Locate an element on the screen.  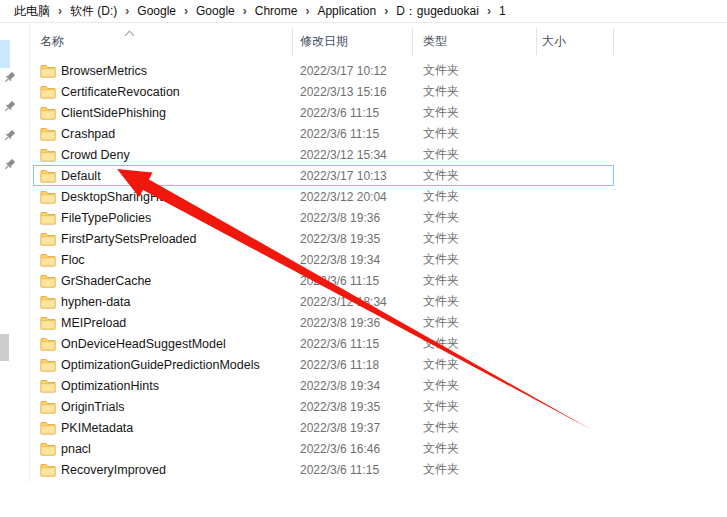
file-date-modified: 2022/3/17 10:12 is located at coordinates (353, 71).